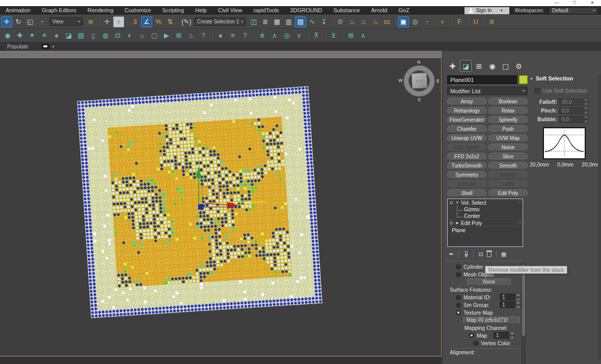 This screenshot has width=601, height=364. What do you see at coordinates (457, 203) in the screenshot?
I see `chevron-down-icon: ▼` at bounding box center [457, 203].